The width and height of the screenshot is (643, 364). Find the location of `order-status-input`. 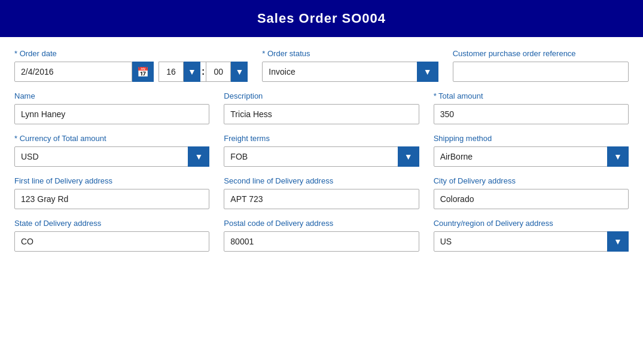

order-status-input is located at coordinates (340, 72).